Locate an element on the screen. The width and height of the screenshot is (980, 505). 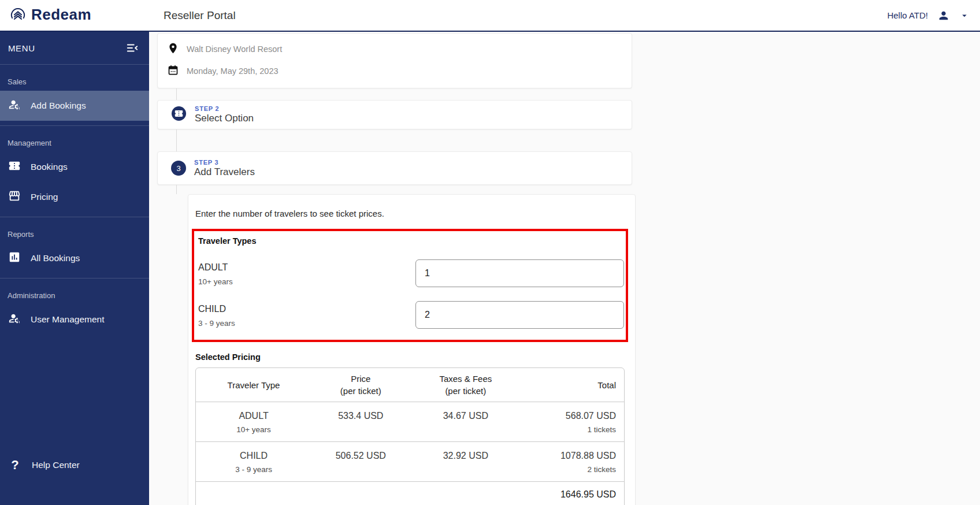
traveler-types-label: Traveler Types is located at coordinates (411, 241).